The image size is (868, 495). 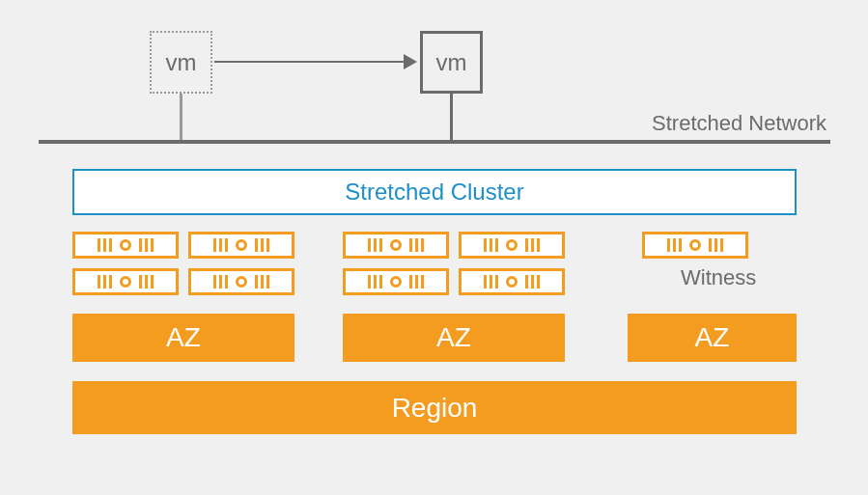 I want to click on region-box: Region, so click(x=434, y=407).